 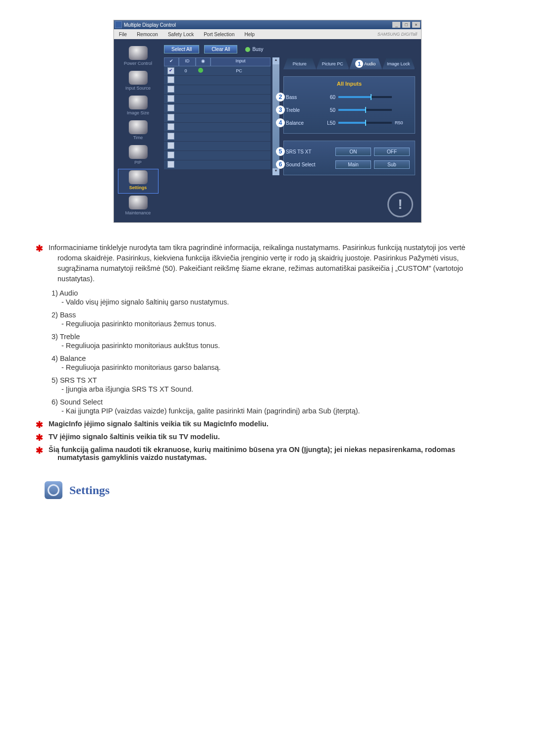 I want to click on maximize-button: □, so click(x=406, y=25).